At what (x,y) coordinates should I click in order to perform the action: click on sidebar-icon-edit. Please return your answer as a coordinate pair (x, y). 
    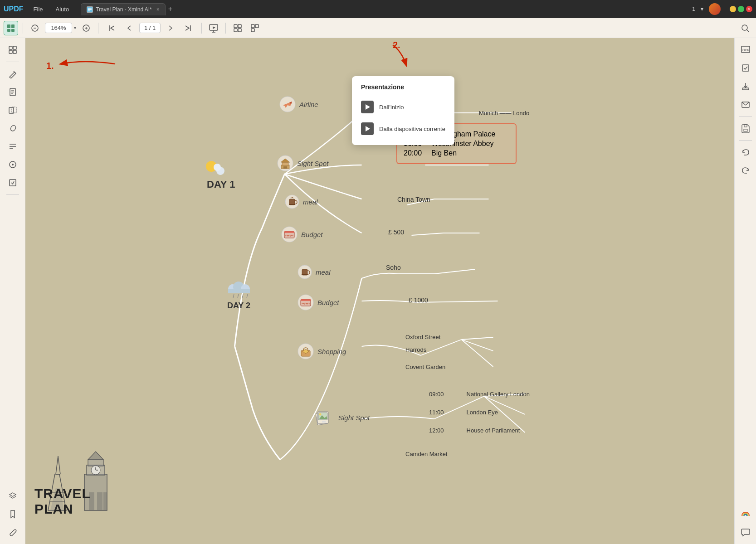
    Looking at the image, I should click on (13, 74).